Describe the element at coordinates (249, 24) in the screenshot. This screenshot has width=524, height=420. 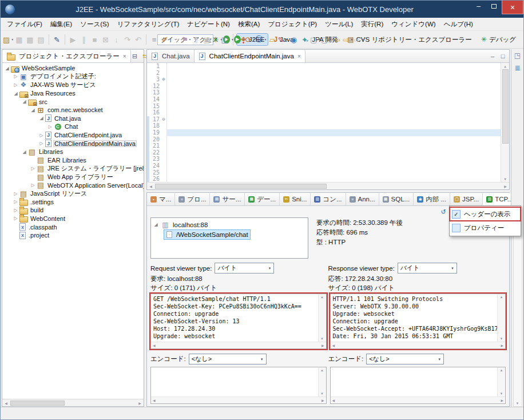
I see `menu-item: 検索(A)` at that location.